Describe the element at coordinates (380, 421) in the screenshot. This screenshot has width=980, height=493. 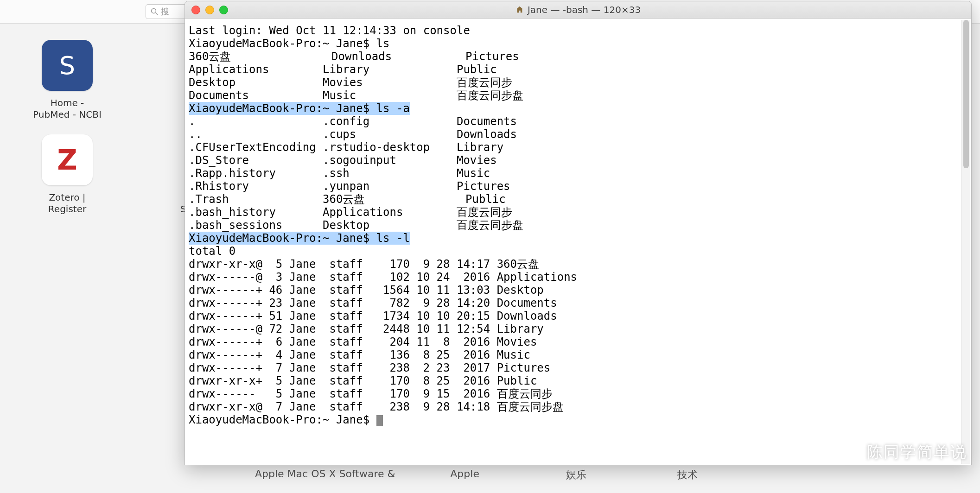
I see `cursor` at that location.